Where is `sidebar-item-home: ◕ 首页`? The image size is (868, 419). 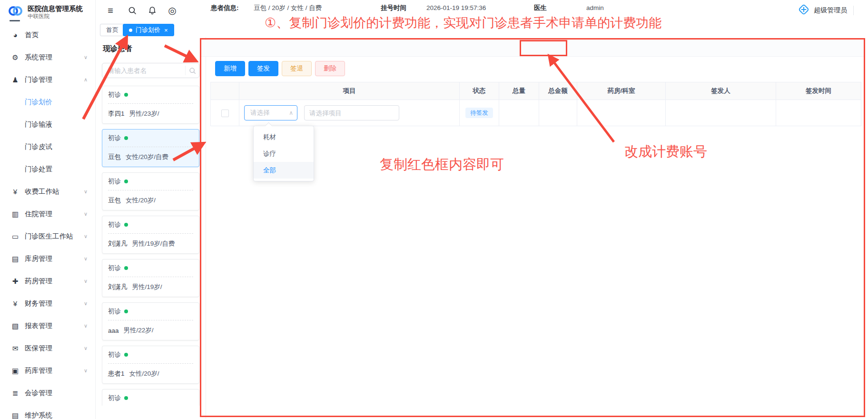
sidebar-item-home: ◕ 首页 is located at coordinates (48, 35).